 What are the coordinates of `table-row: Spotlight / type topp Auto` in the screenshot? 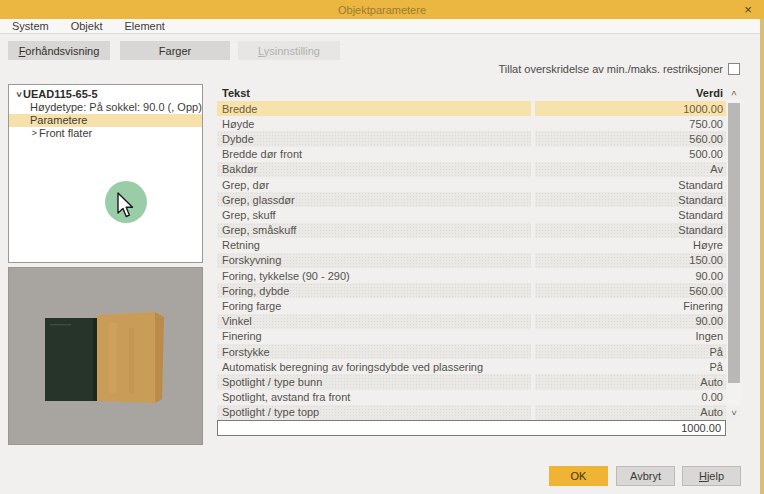 It's located at (472, 412).